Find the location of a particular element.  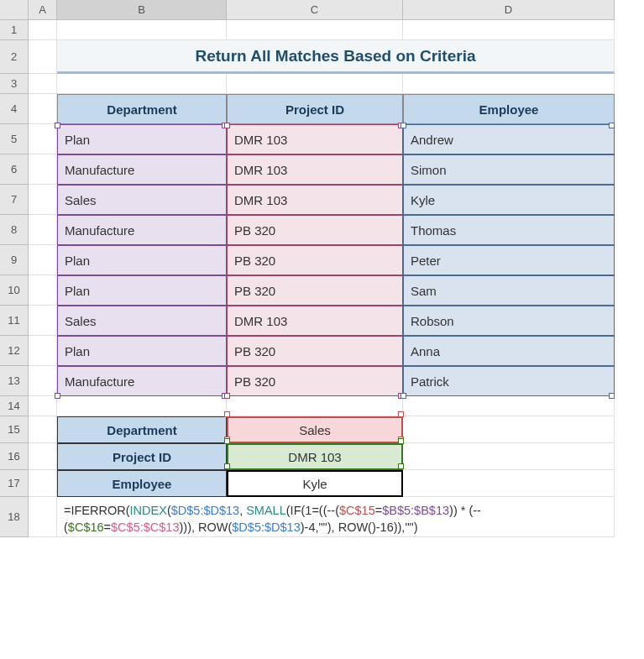

row-header: 17 is located at coordinates (14, 484).